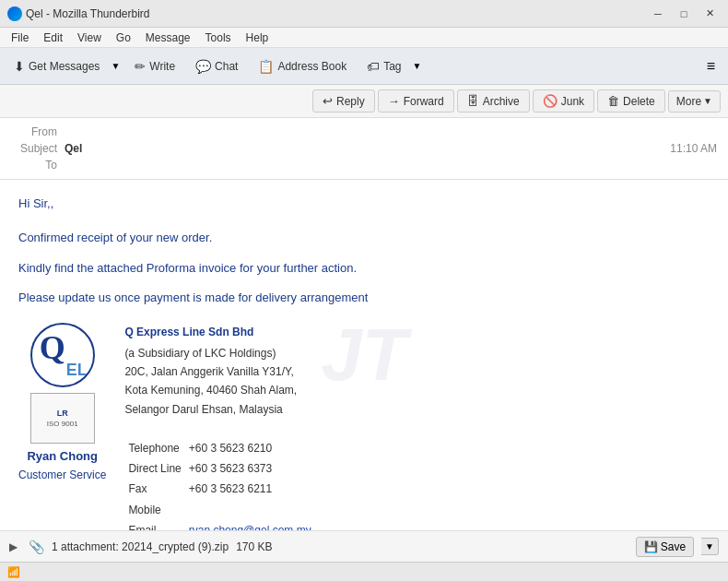  Describe the element at coordinates (265, 66) in the screenshot. I see `address-book-icon: 📋` at that location.